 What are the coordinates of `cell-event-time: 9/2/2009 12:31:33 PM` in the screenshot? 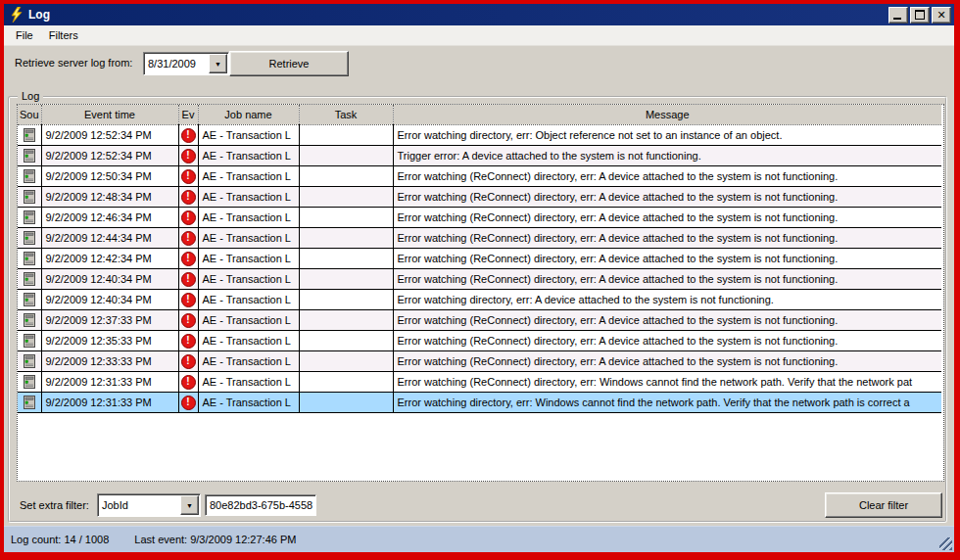 It's located at (110, 382).